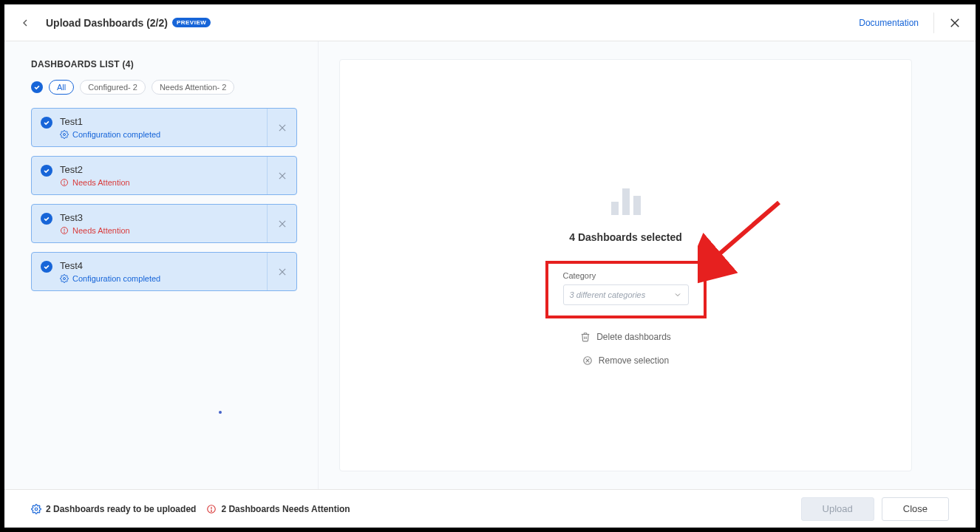 Image resolution: width=980 pixels, height=532 pixels. What do you see at coordinates (888, 23) in the screenshot?
I see `documentation-link: Documentation` at bounding box center [888, 23].